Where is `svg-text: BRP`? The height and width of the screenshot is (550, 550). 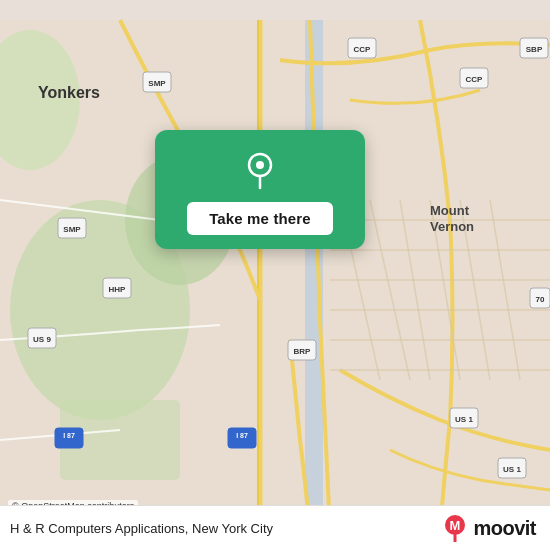 svg-text: BRP is located at coordinates (303, 352).